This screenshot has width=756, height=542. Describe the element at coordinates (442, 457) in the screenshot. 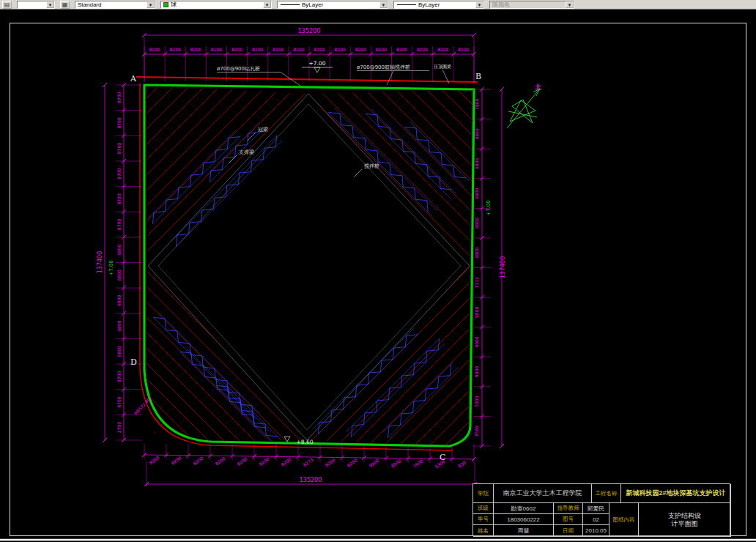

I see `corner-label-c: C` at that location.